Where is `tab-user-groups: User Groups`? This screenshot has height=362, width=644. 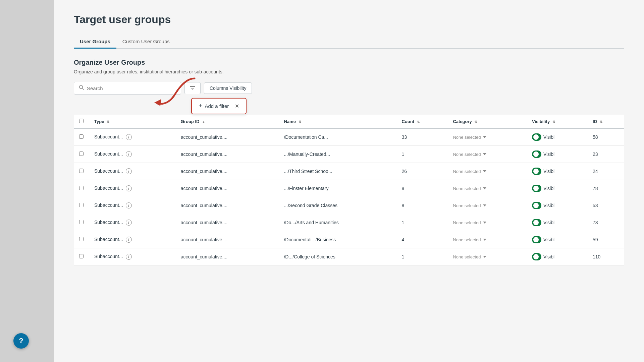
tab-user-groups: User Groups is located at coordinates (95, 42).